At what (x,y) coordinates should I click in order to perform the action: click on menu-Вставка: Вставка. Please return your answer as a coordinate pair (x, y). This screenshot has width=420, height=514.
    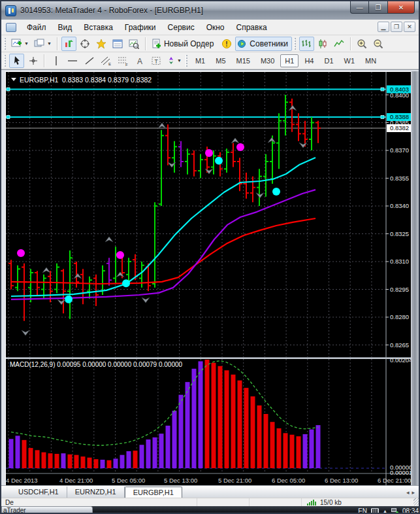
    Looking at the image, I should click on (98, 27).